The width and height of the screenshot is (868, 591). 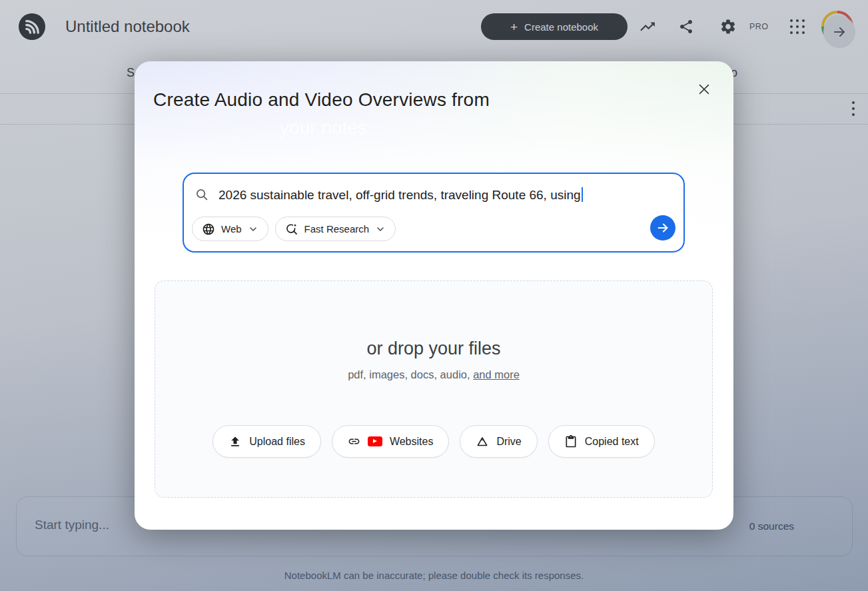 I want to click on modal-title: Create Audio and Video Overviews from, so click(x=321, y=100).